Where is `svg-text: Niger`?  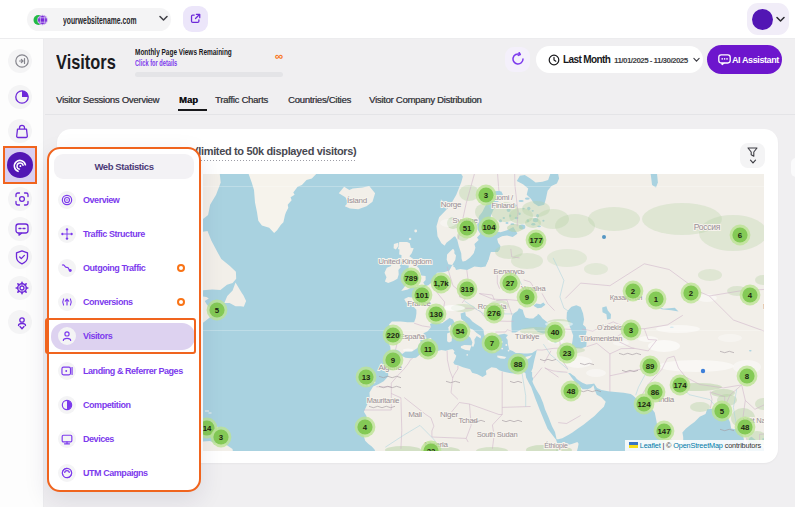
svg-text: Niger is located at coordinates (449, 414).